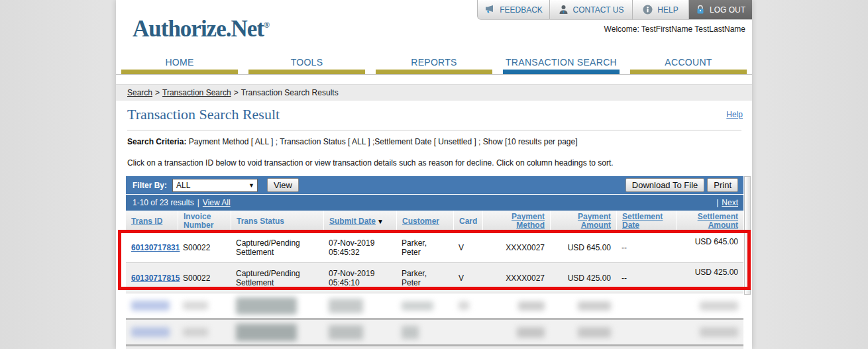 The height and width of the screenshot is (349, 868). I want to click on breadcrumb-link-search: Search, so click(140, 93).